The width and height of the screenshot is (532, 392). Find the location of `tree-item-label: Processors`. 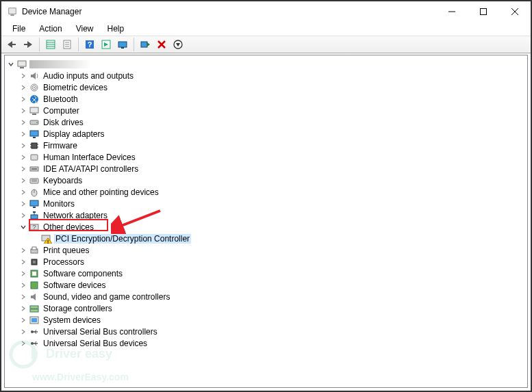

tree-item-label: Processors is located at coordinates (64, 262).